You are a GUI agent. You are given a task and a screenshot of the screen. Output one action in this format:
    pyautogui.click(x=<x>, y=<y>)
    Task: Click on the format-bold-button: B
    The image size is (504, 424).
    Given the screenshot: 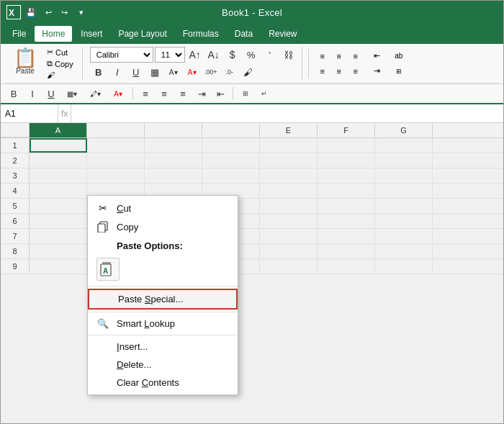 What is the action you would take?
    pyautogui.click(x=14, y=94)
    